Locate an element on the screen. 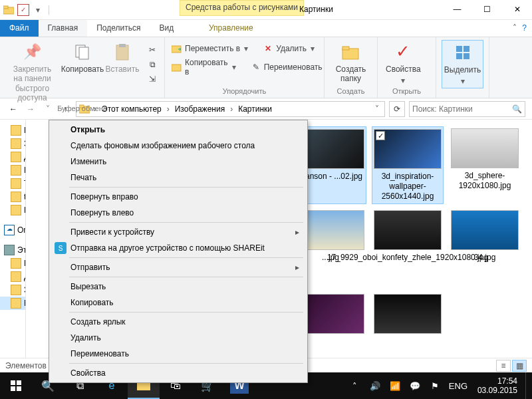 The height and width of the screenshot is (399, 532). copypath-small-button: ⧉ is located at coordinates (152, 65).